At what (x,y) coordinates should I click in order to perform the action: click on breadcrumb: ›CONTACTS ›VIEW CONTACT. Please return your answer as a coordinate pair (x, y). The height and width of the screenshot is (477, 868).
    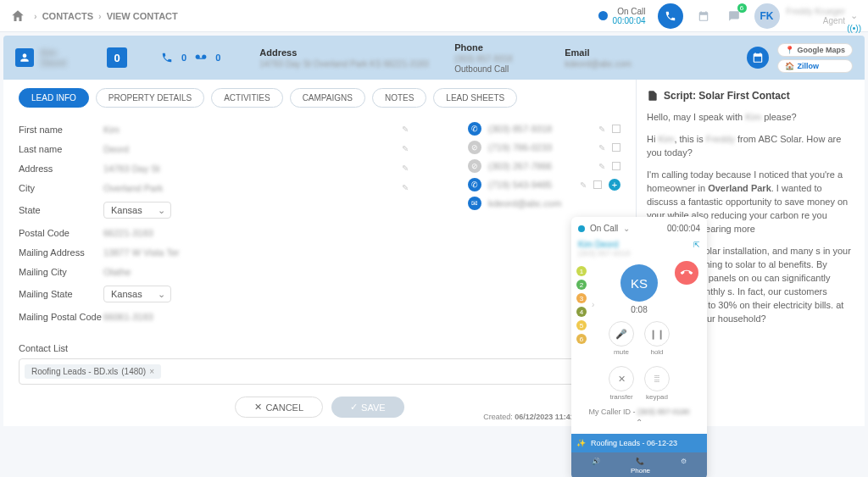
    Looking at the image, I should click on (106, 16).